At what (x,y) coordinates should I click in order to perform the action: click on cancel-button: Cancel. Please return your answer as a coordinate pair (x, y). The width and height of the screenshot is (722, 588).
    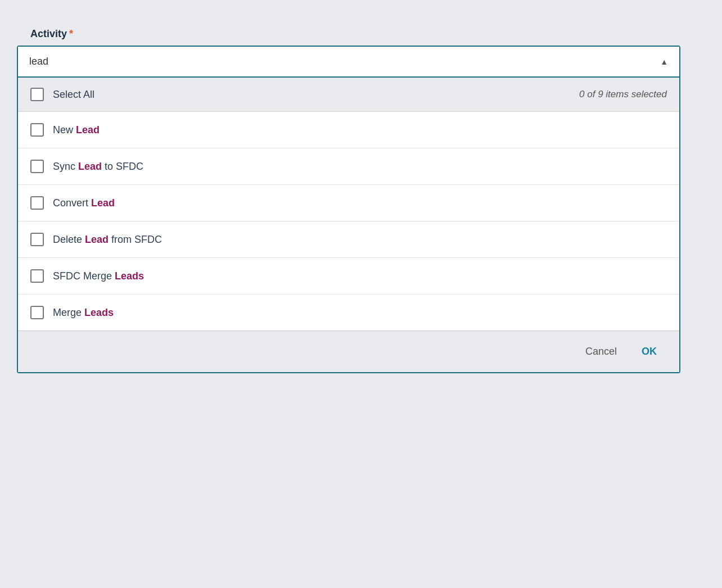
    Looking at the image, I should click on (601, 352).